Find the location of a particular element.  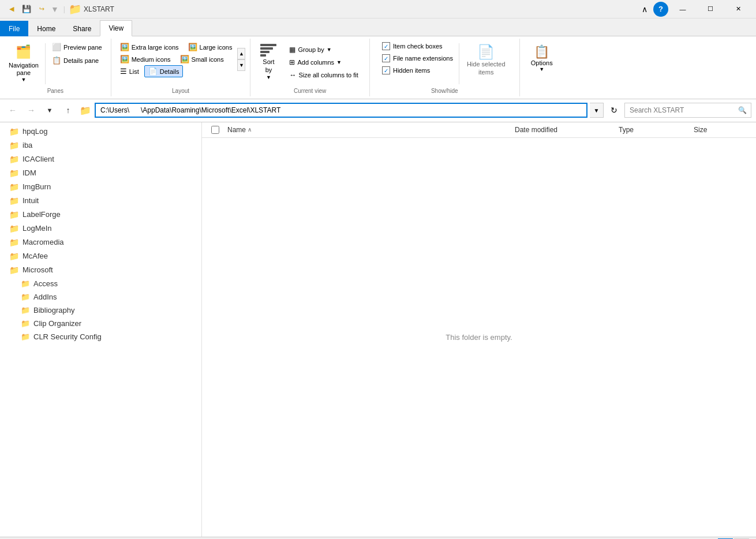

close-btn: ✕ is located at coordinates (738, 9).